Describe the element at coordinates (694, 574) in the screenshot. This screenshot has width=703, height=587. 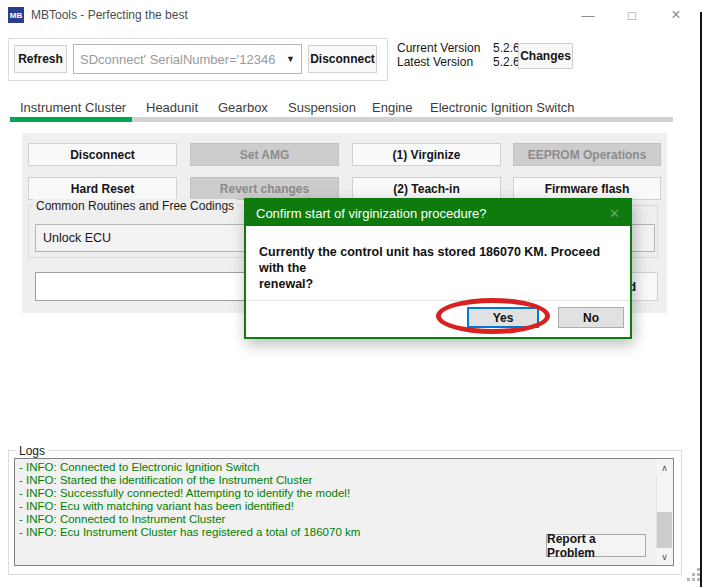
I see `resize-grip-icon` at that location.